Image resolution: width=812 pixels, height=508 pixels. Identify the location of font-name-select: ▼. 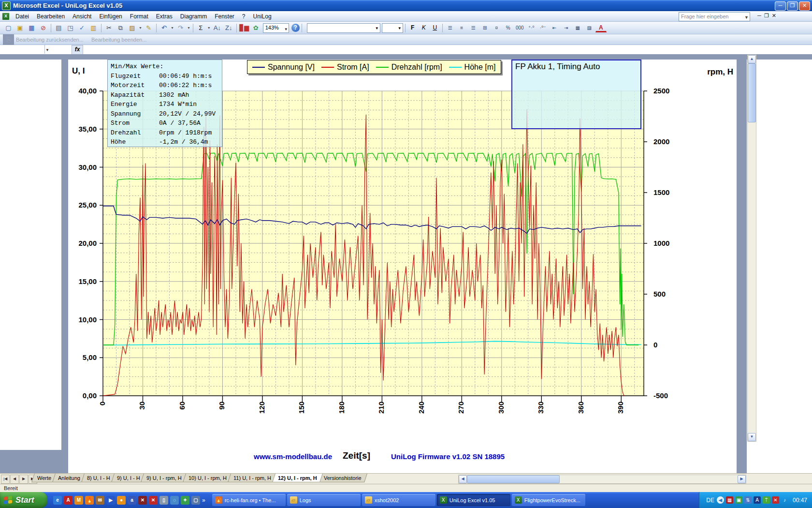
(344, 28).